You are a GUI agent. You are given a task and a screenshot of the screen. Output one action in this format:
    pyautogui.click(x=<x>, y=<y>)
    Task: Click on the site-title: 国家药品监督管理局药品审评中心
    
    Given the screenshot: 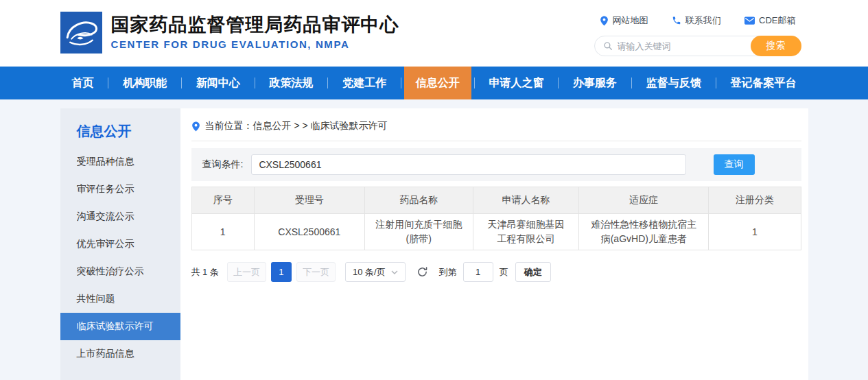 What is the action you would take?
    pyautogui.click(x=255, y=25)
    